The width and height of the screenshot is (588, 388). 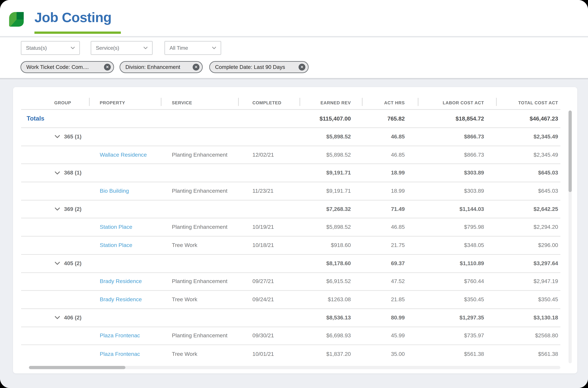 What do you see at coordinates (50, 48) in the screenshot?
I see `status-dropdown: Status(s)` at bounding box center [50, 48].